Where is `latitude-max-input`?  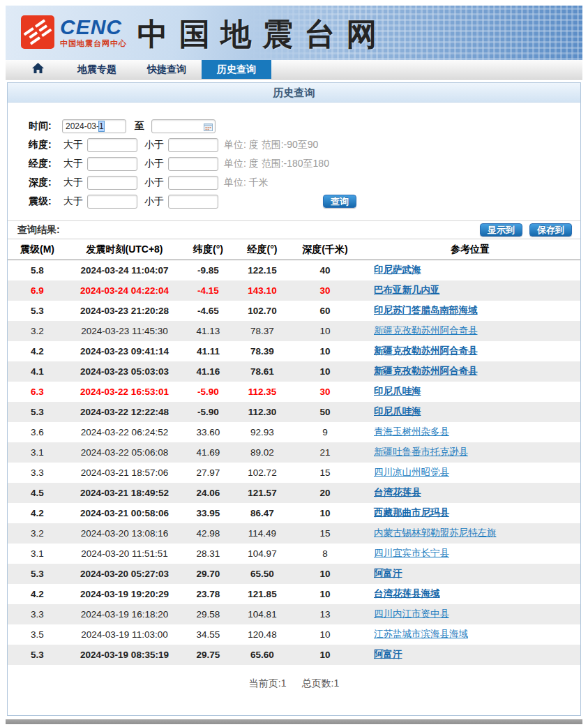 latitude-max-input is located at coordinates (193, 145).